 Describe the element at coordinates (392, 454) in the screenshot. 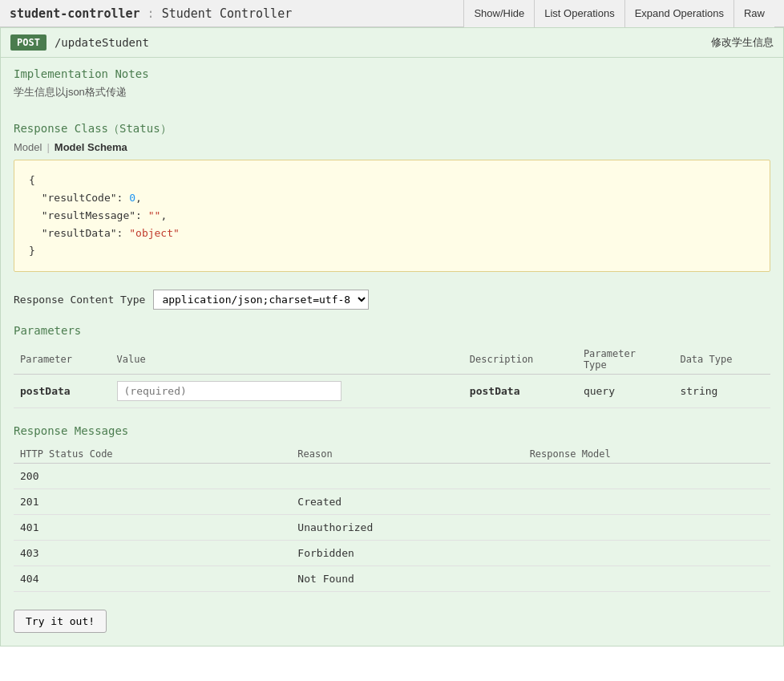

I see `response-header-row: HTTP Status Code Reason Response Model` at that location.